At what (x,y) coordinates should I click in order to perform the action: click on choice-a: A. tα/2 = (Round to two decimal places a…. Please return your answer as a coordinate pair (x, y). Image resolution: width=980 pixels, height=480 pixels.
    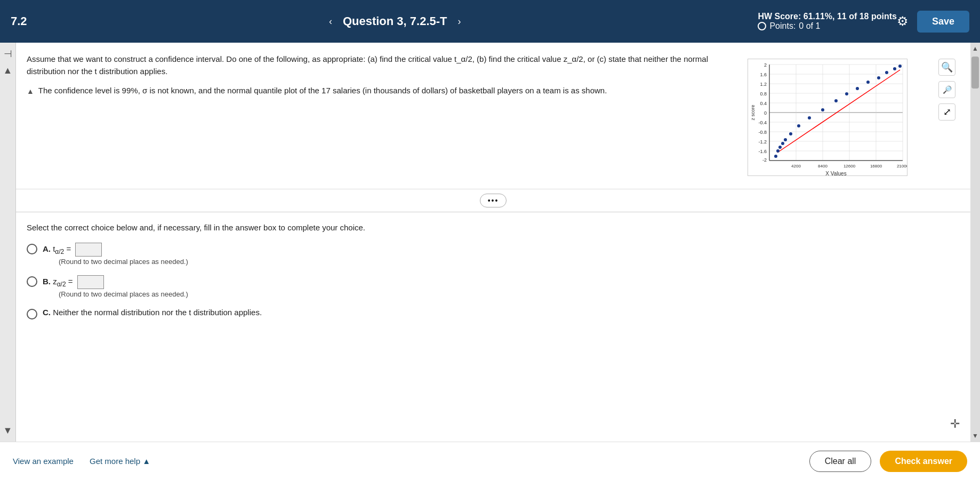
    Looking at the image, I should click on (493, 254).